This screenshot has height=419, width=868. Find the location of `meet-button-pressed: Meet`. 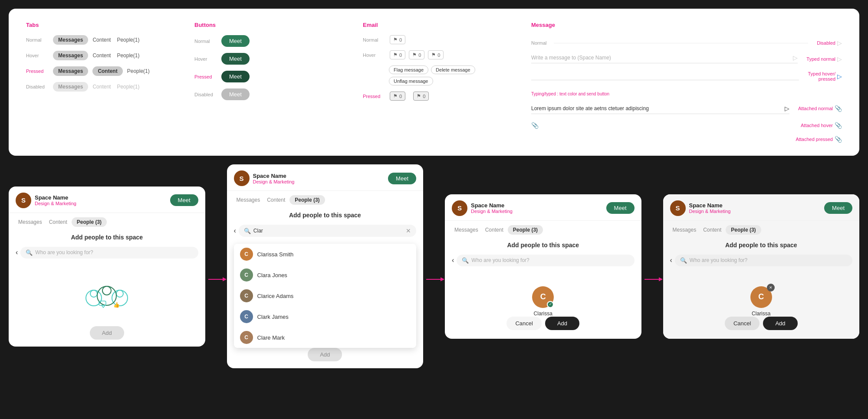

meet-button-pressed: Meet is located at coordinates (235, 76).